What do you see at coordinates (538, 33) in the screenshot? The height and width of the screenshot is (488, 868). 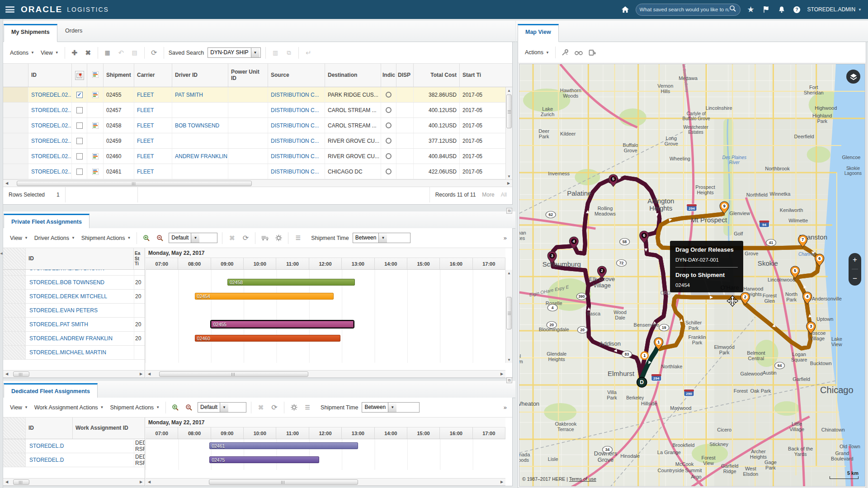 I see `tab-map-view: Map View` at bounding box center [538, 33].